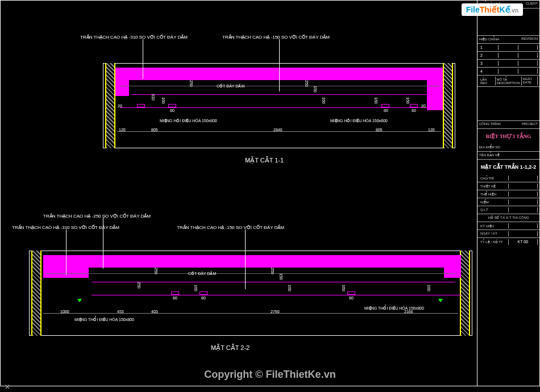 This screenshot has width=540, height=392. Describe the element at coordinates (494, 202) in the screenshot. I see `tb-role: KIỂM` at that location.